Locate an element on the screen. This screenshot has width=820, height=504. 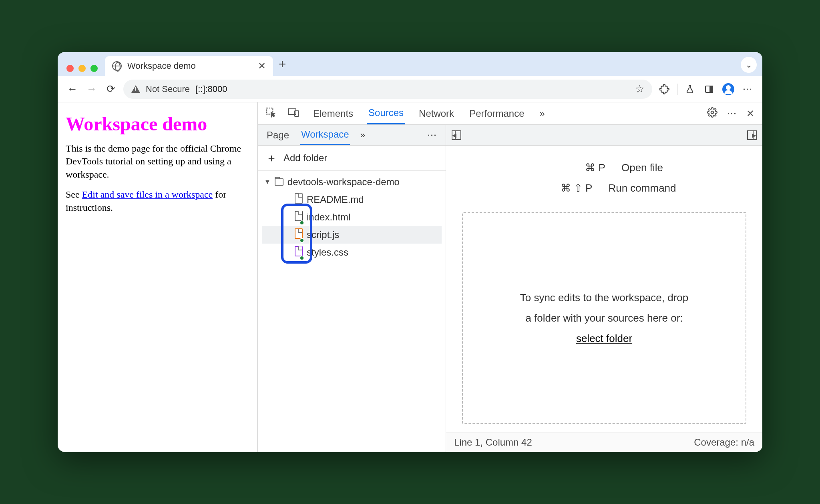
show-navigator-button: ◀ is located at coordinates (456, 135).